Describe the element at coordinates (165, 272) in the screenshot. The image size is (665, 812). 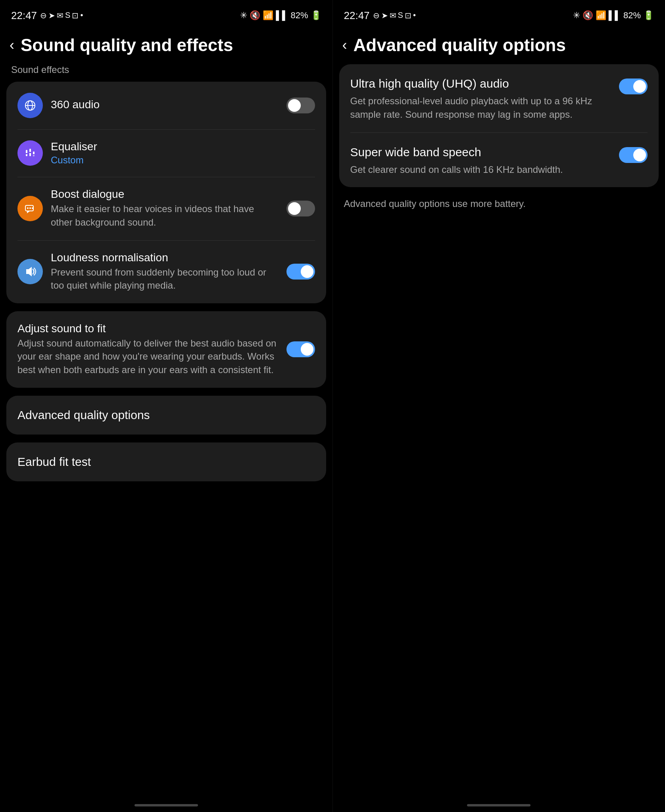
I see `loudness-text: Loudness normalisation Prevent sound fro…` at that location.